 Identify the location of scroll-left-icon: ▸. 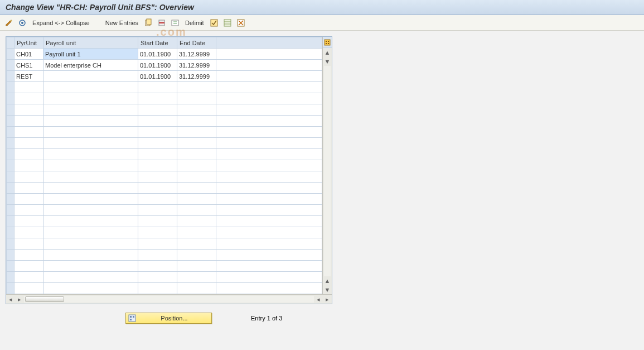
(20, 299).